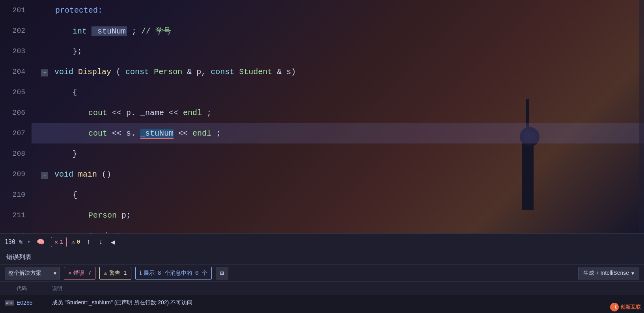 This screenshot has width=644, height=313. Describe the element at coordinates (642, 117) in the screenshot. I see `scrollbar` at that location.